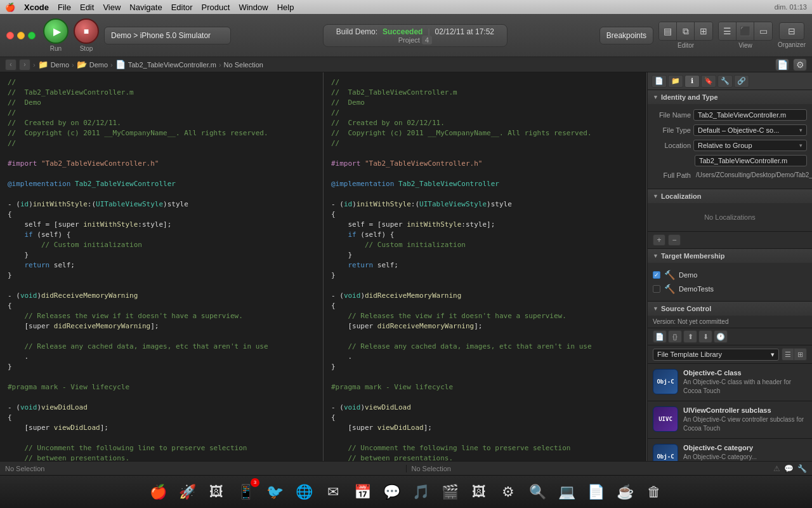  Describe the element at coordinates (10, 8) in the screenshot. I see `apple-menu: 🍎` at that location.